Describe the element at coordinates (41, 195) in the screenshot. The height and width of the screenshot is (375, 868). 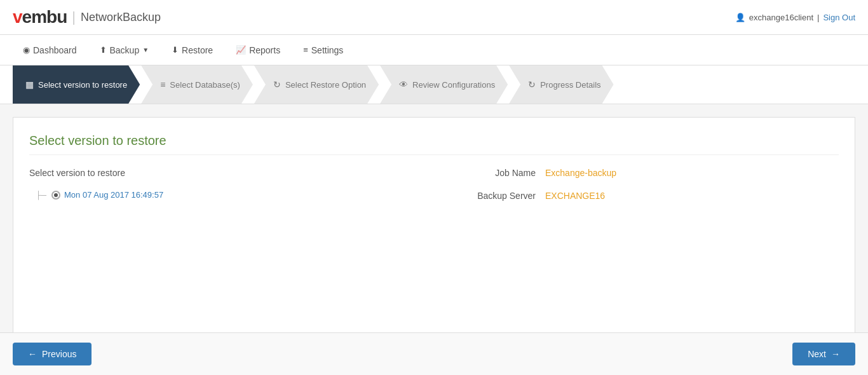
I see `tree-line: ├─` at that location.